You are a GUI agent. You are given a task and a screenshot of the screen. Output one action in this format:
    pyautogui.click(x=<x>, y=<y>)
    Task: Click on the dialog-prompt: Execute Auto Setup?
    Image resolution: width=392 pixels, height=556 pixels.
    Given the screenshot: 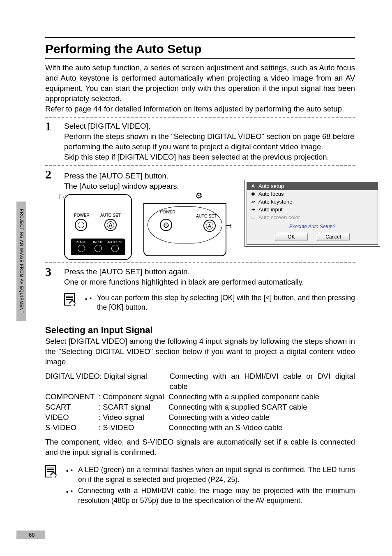 What is the action you would take?
    pyautogui.click(x=312, y=227)
    